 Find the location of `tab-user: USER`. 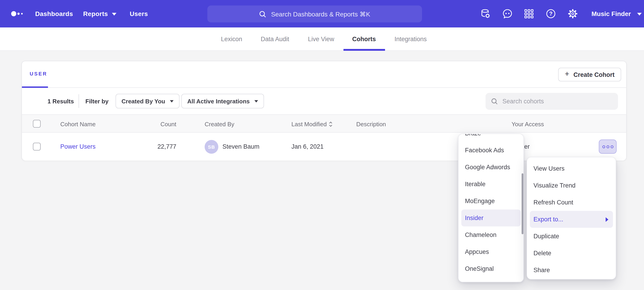

tab-user: USER is located at coordinates (38, 74).